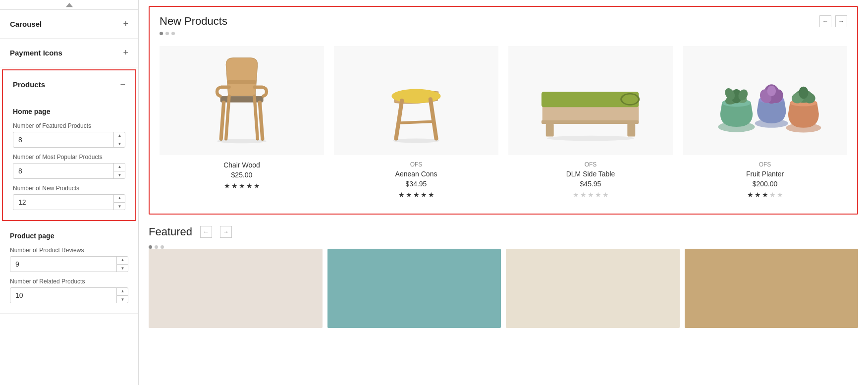  Describe the element at coordinates (69, 171) in the screenshot. I see `popular-products-input` at that location.